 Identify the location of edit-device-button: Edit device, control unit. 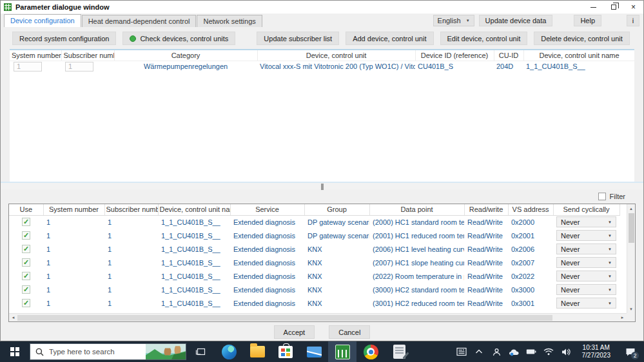
(484, 39).